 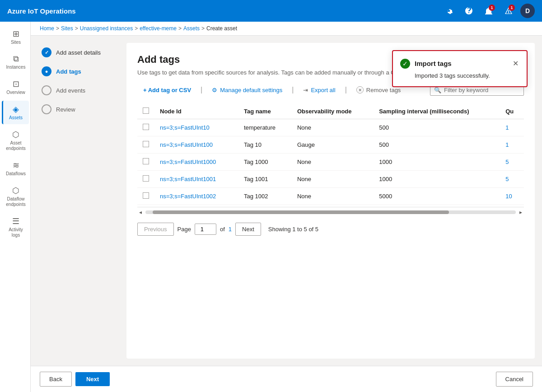 What do you see at coordinates (16, 165) in the screenshot?
I see `dataflows-icon: ≋` at bounding box center [16, 165].